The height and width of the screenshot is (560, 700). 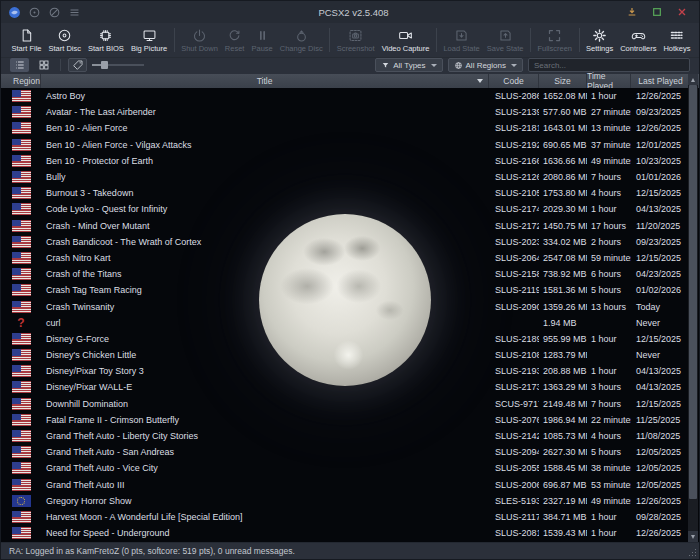 I want to click on reset-button: Reset, so click(x=234, y=40).